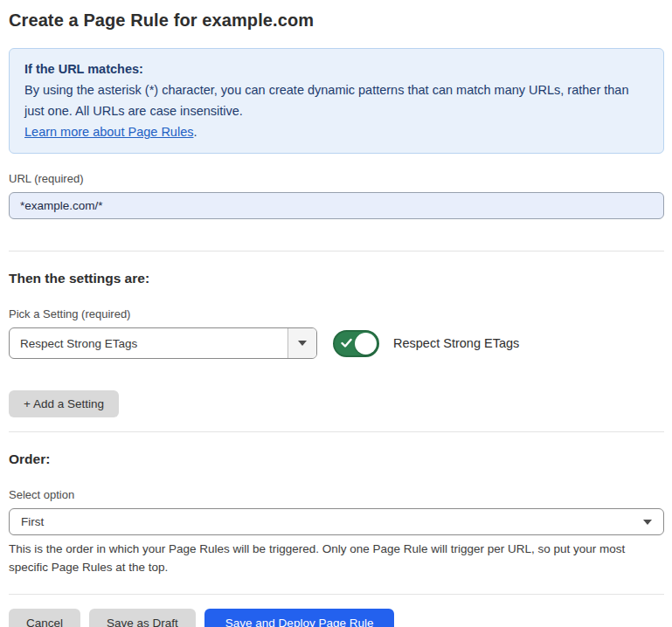 This screenshot has width=672, height=627. Describe the element at coordinates (336, 522) in the screenshot. I see `order-select: First` at that location.